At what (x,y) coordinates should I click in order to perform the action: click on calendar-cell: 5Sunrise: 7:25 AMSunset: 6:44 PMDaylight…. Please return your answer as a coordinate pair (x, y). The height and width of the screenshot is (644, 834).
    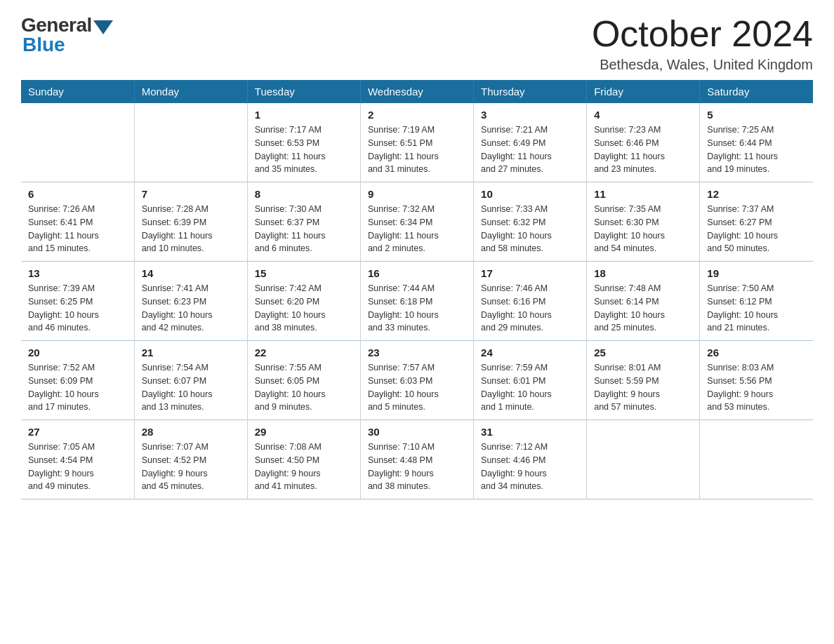
    Looking at the image, I should click on (757, 143).